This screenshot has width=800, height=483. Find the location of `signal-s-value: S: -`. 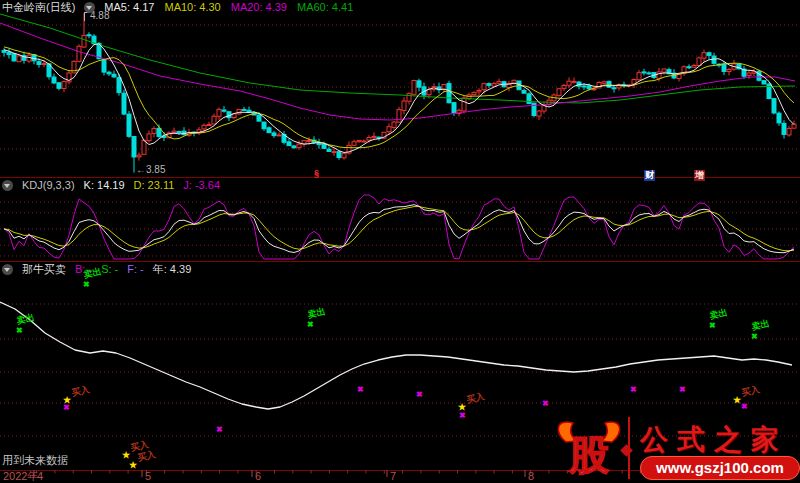

signal-s-value: S: - is located at coordinates (110, 269).